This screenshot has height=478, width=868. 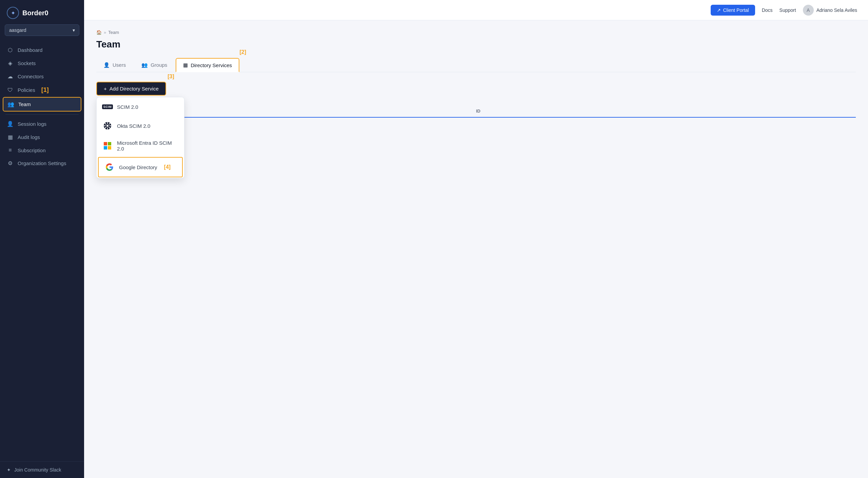 I want to click on sidebar-item-label: Organization Settings, so click(x=42, y=163).